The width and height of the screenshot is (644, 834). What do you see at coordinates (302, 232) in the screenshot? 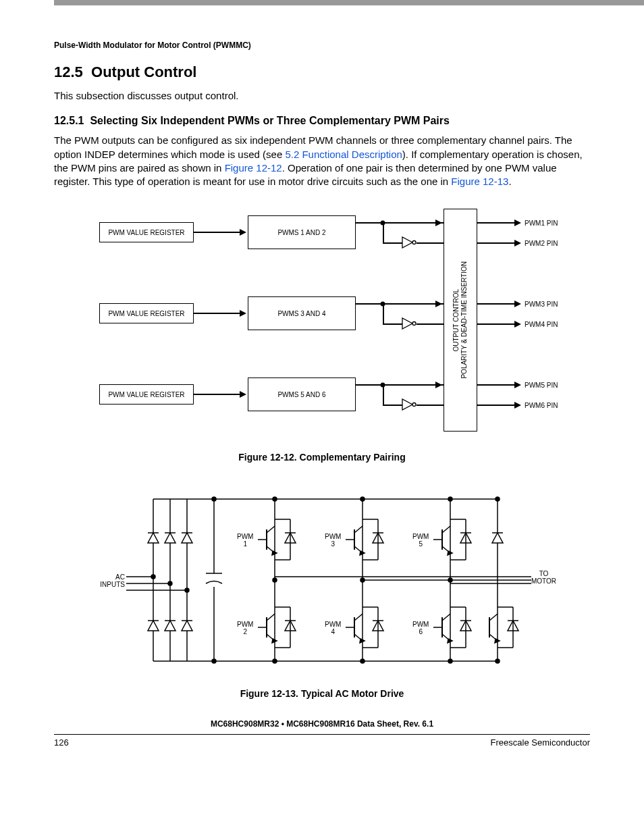
I see `pwms-1-2-block: PWMS 1 AND 2` at bounding box center [302, 232].